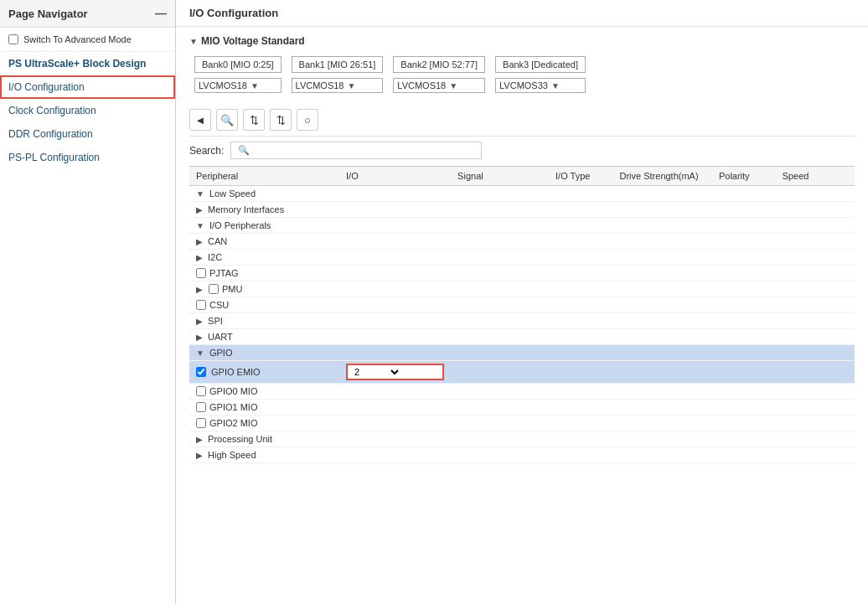  What do you see at coordinates (199, 456) in the screenshot?
I see `high-speed-expand-icon: ▶` at bounding box center [199, 456].